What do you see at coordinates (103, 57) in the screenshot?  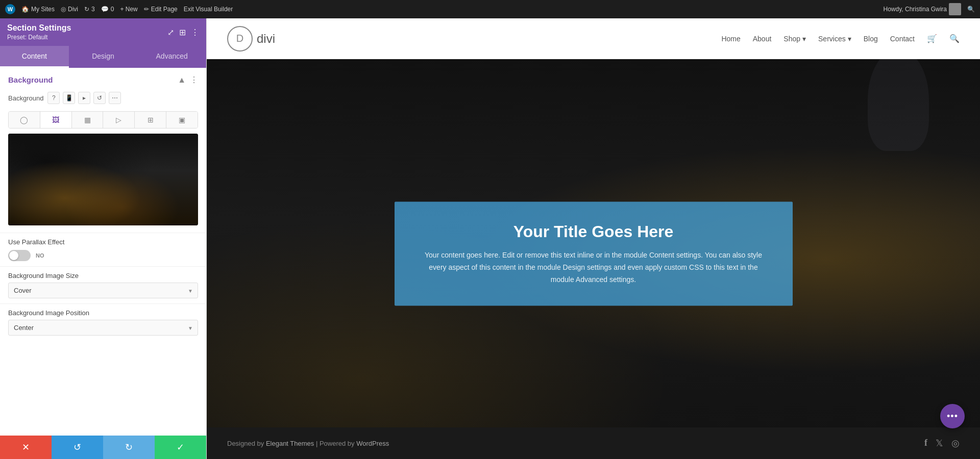 I see `settings-tabs: Content Design Advanced` at bounding box center [103, 57].